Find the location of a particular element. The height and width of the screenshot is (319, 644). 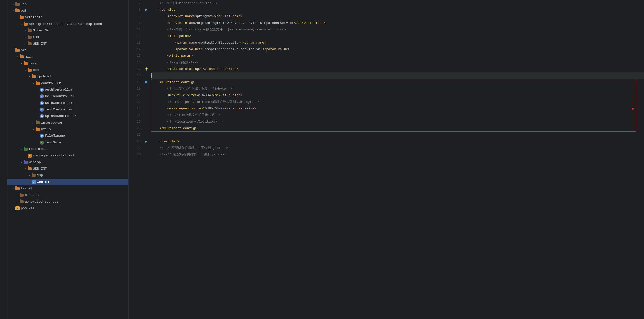

cursor is located at coordinates (152, 76).